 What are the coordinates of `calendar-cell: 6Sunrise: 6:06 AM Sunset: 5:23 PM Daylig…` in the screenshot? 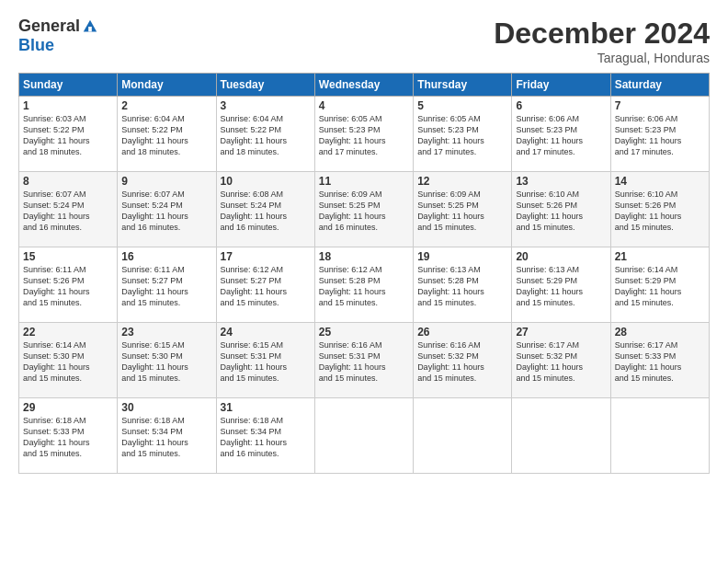 It's located at (561, 134).